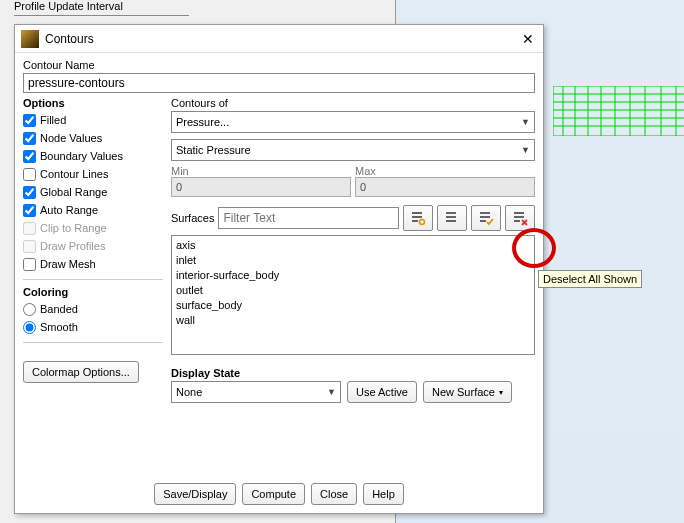  Describe the element at coordinates (501, 392) in the screenshot. I see `chevron-down-icon: ▾` at that location.